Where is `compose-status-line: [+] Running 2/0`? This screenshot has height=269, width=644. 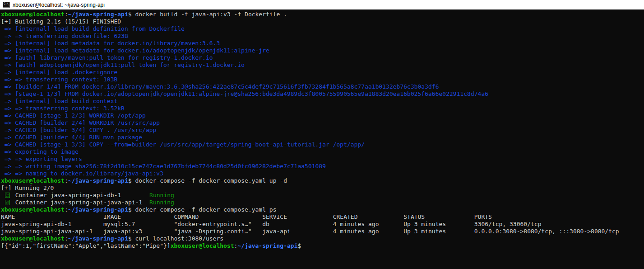
compose-status-line: [+] Running 2/0 is located at coordinates (322, 188).